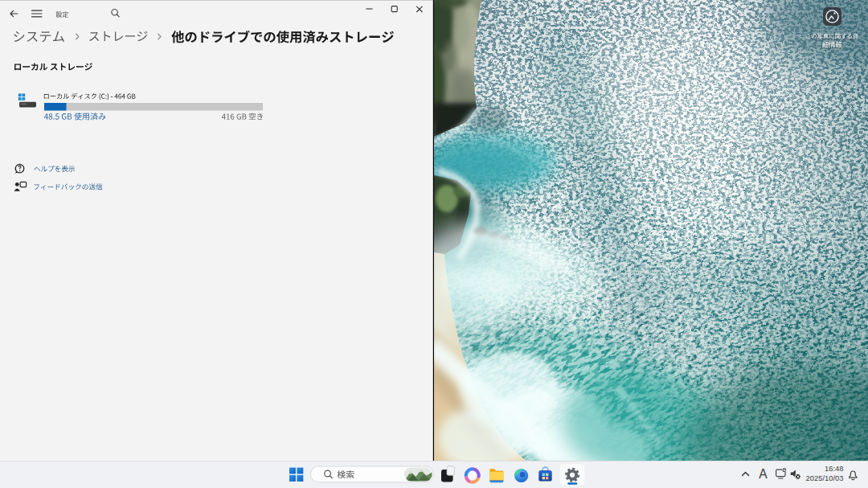 The height and width of the screenshot is (488, 868). Describe the element at coordinates (825, 478) in the screenshot. I see `svg-text: 2025/10/03` at that location.